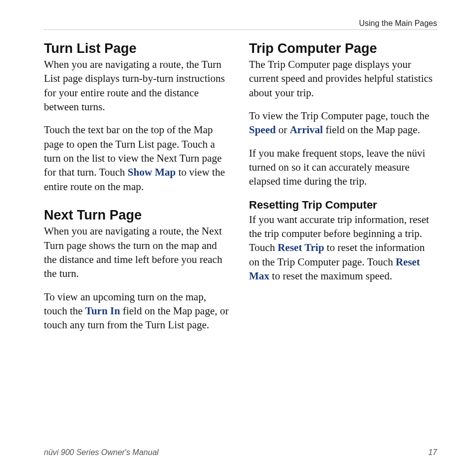 The height and width of the screenshot is (476, 476). I want to click on ui-ref-arrival: Arrival, so click(306, 130).